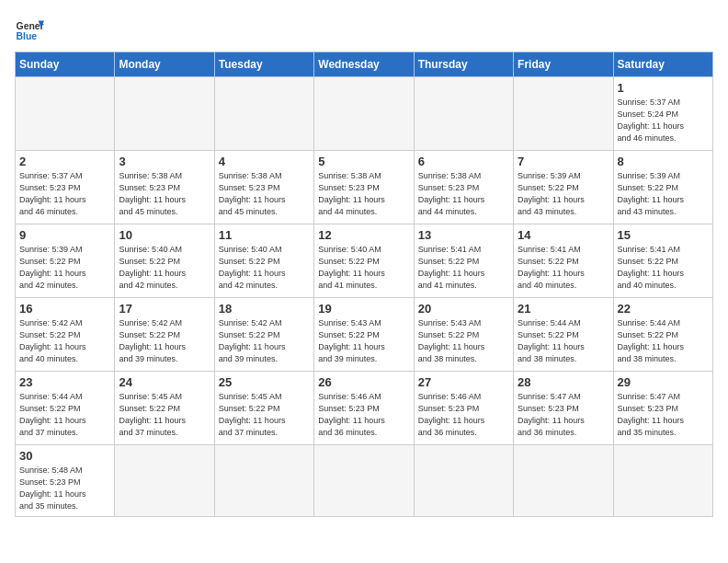 The width and height of the screenshot is (728, 563). What do you see at coordinates (64, 383) in the screenshot?
I see `day-number: 23` at bounding box center [64, 383].